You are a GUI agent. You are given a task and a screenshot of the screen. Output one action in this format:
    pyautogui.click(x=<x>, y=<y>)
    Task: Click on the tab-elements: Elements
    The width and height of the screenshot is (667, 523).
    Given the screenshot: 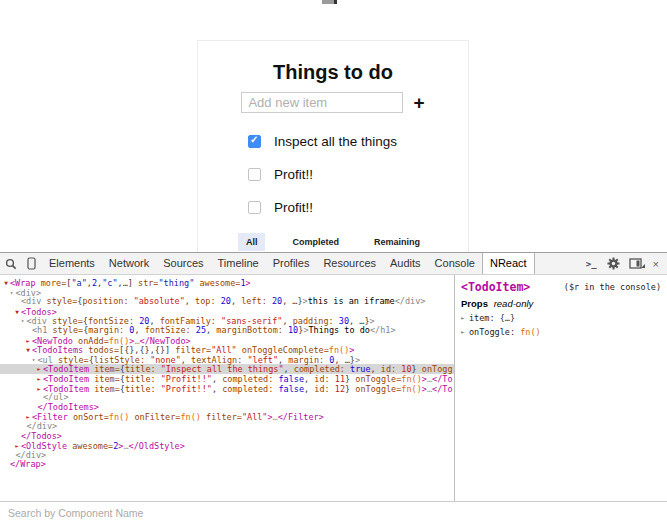 What is the action you would take?
    pyautogui.click(x=72, y=264)
    